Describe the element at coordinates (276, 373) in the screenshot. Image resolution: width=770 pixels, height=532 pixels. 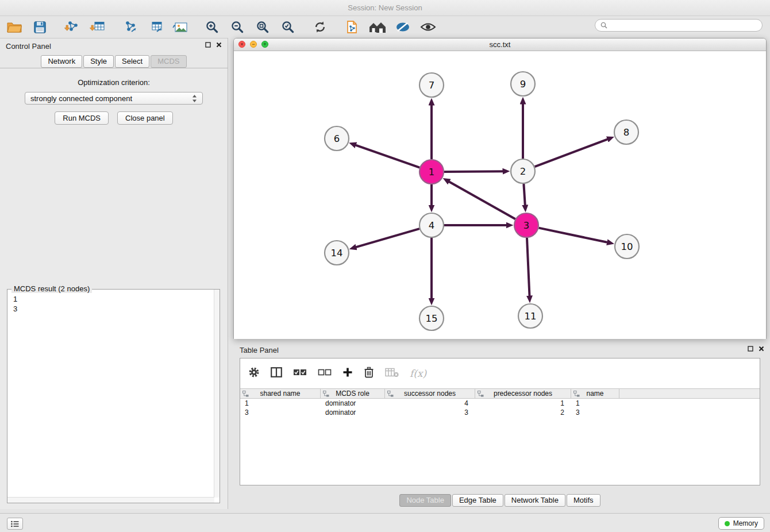
I see `toggle-columns-button` at that location.